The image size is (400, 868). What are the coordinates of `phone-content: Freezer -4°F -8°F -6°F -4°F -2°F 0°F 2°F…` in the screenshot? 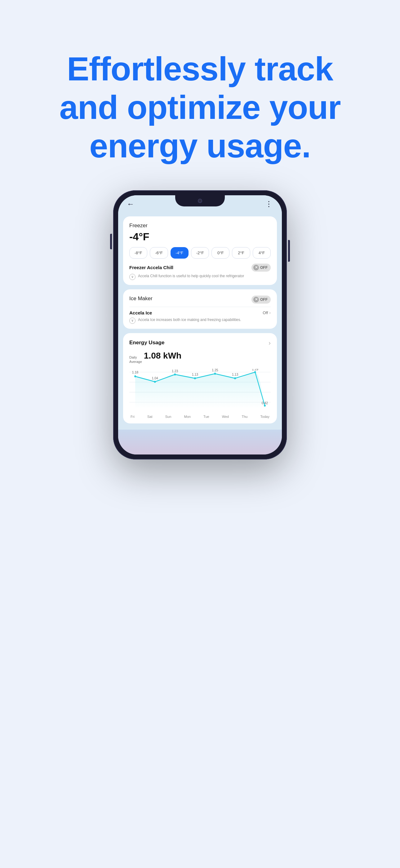 It's located at (200, 321).